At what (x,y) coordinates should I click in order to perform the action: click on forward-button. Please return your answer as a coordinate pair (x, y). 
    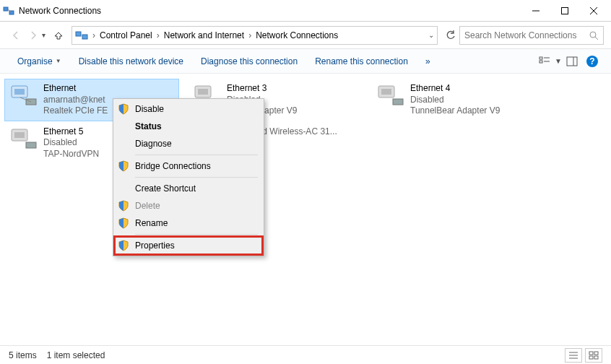
    Looking at the image, I should click on (33, 35).